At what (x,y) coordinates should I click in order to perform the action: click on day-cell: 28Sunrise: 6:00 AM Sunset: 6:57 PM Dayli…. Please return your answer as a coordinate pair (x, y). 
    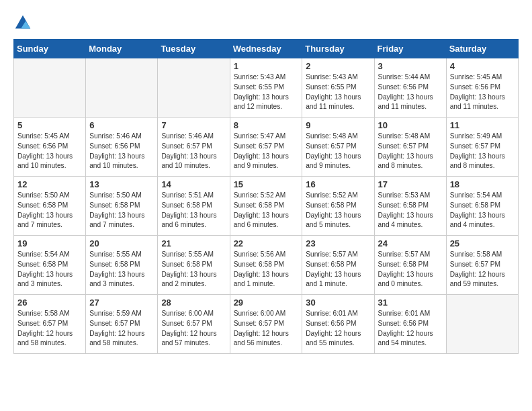
    Looking at the image, I should click on (193, 324).